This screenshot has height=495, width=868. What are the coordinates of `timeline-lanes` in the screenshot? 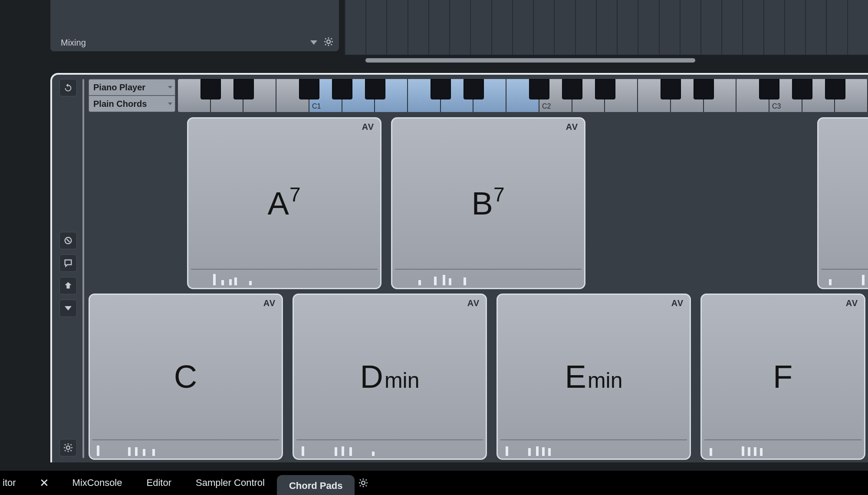 It's located at (606, 27).